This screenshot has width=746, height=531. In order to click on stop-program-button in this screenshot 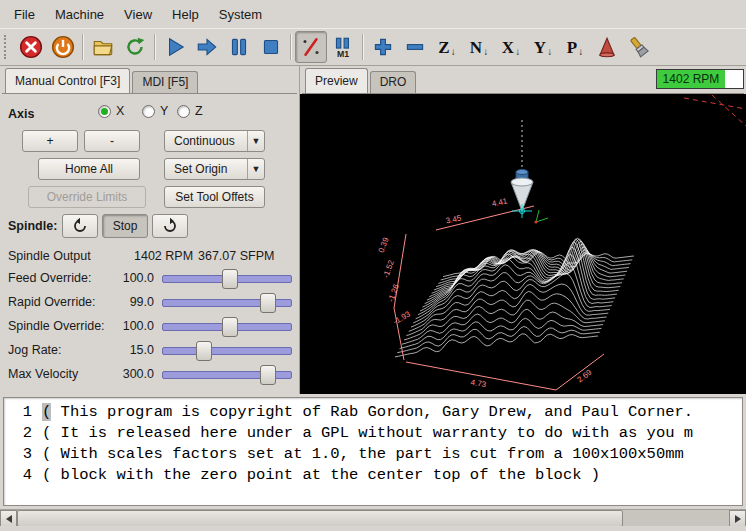, I will do `click(271, 47)`.